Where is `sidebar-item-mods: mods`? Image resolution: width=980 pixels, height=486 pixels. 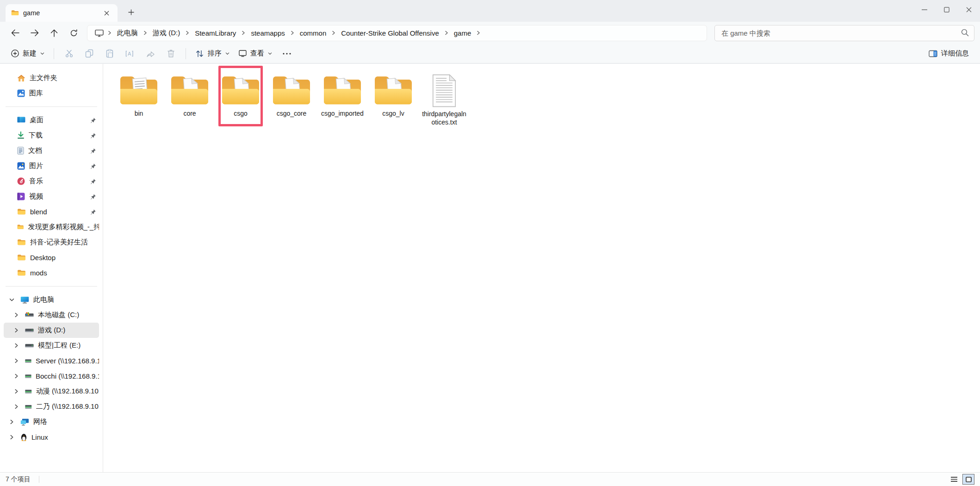
sidebar-item-mods: mods is located at coordinates (51, 273).